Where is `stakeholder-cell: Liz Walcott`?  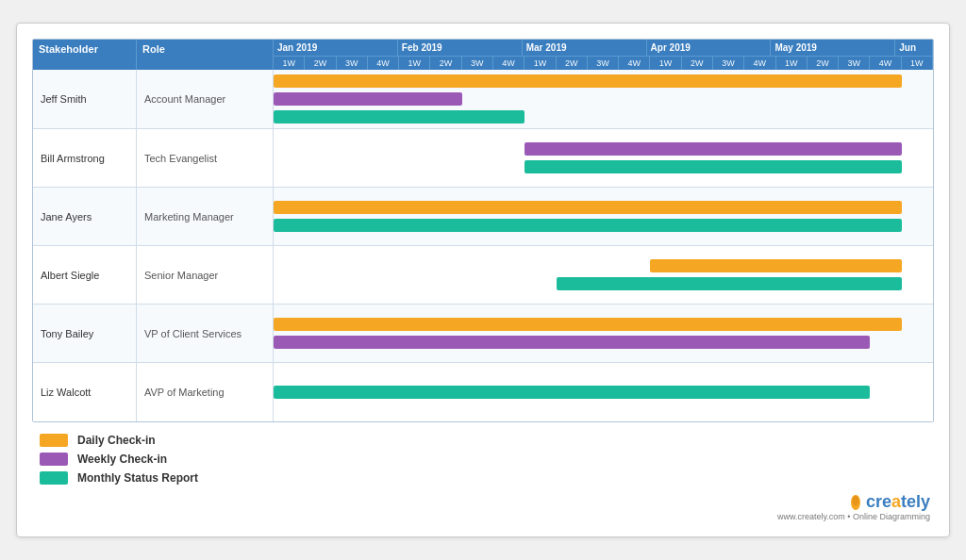 stakeholder-cell: Liz Walcott is located at coordinates (85, 392).